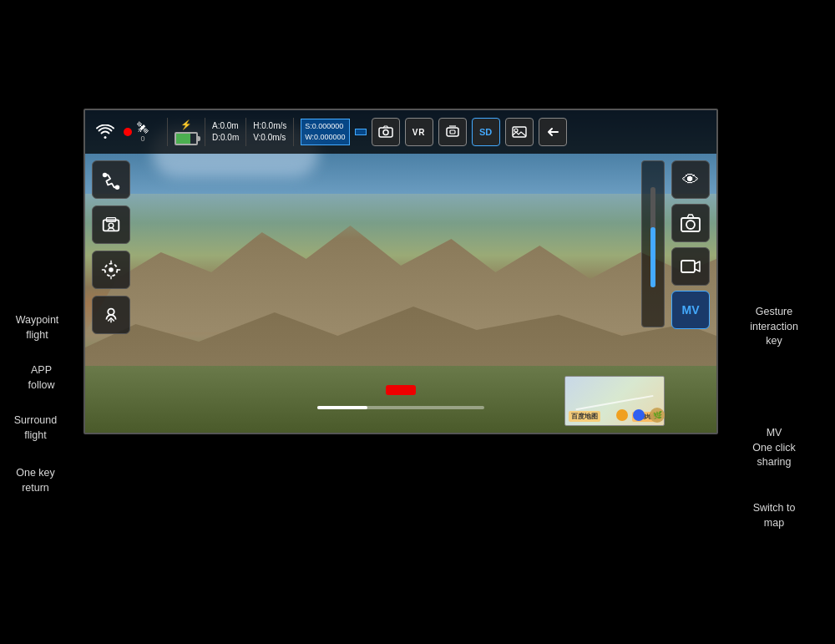 The image size is (835, 644). I want to click on album-button, so click(519, 132).